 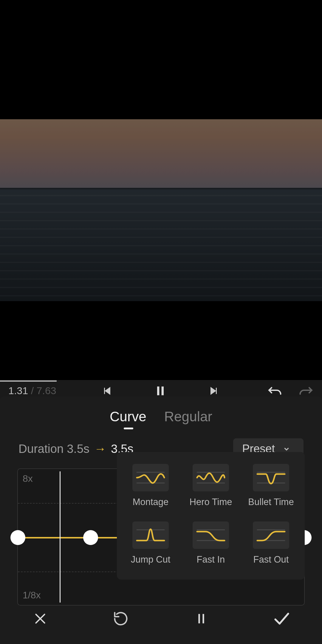 What do you see at coordinates (211, 560) in the screenshot?
I see `preset-label: Fast In` at bounding box center [211, 560].